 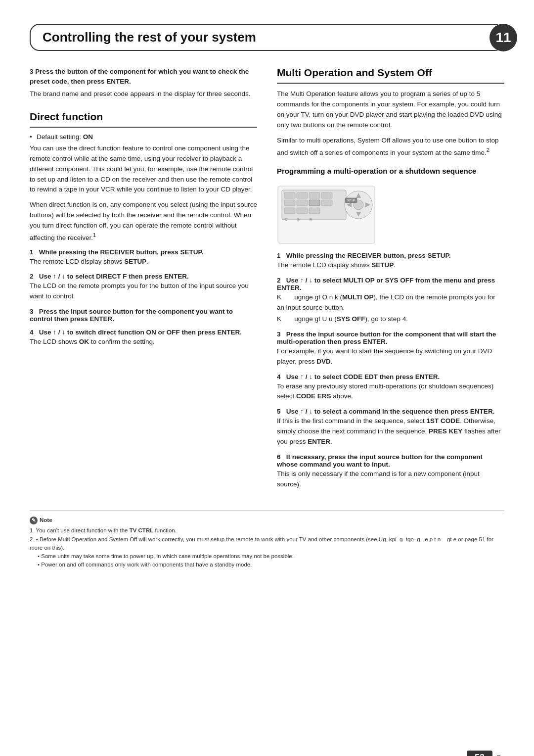 I want to click on direct-function-body2: When direct function is on, any componen…, so click(x=143, y=222).